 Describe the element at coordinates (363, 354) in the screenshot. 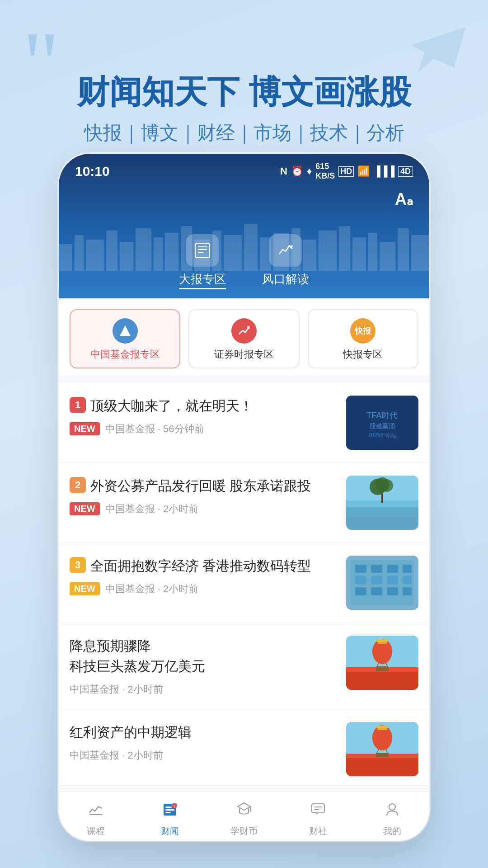

I see `kuaibao-label: 快报专区` at that location.